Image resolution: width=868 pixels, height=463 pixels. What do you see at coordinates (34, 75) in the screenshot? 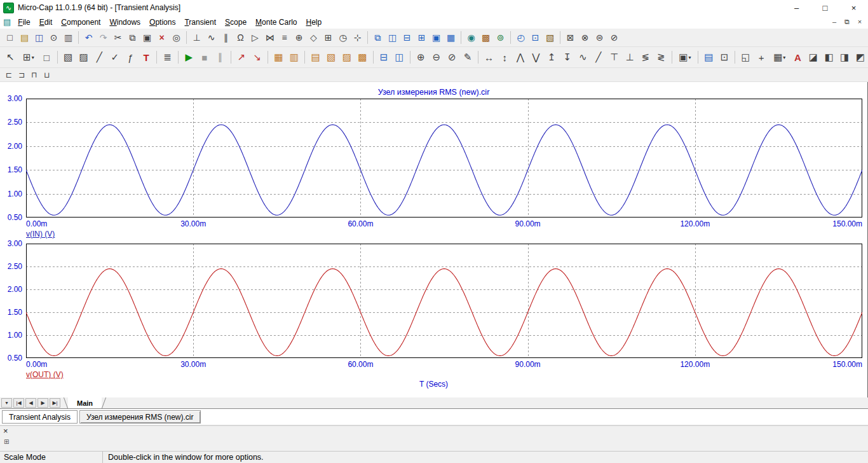
I see `panel-top-icon: ⊓` at bounding box center [34, 75].